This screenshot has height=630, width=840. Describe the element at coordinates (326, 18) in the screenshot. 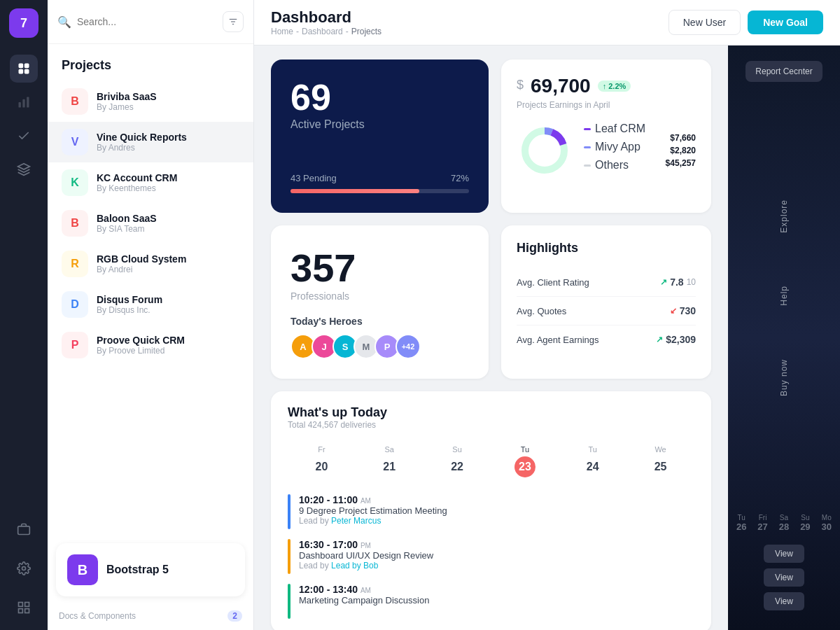

I see `page-title: Dashboard` at that location.